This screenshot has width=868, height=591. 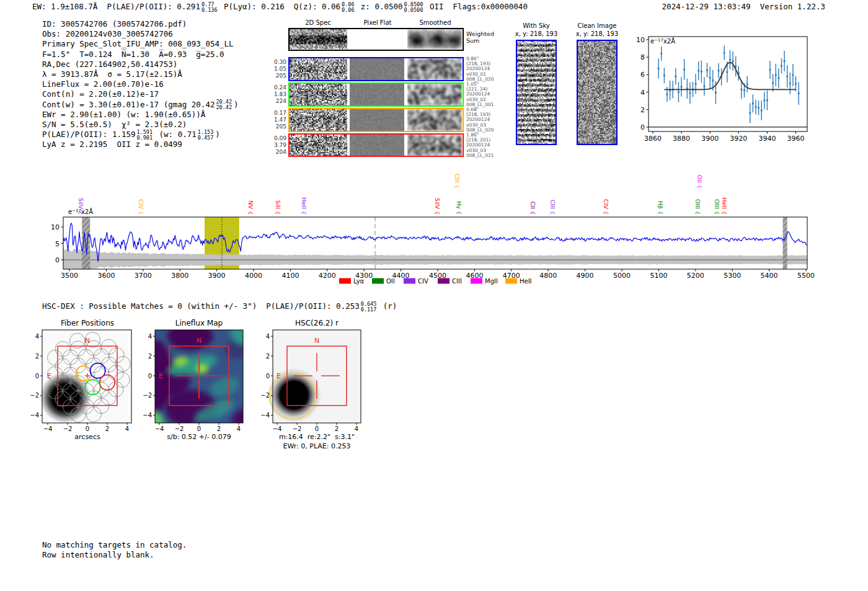 What do you see at coordinates (112, 144) in the screenshot?
I see `info-13-text-0: LyA z = 2.2195 OII z = 0.0499` at bounding box center [112, 144].